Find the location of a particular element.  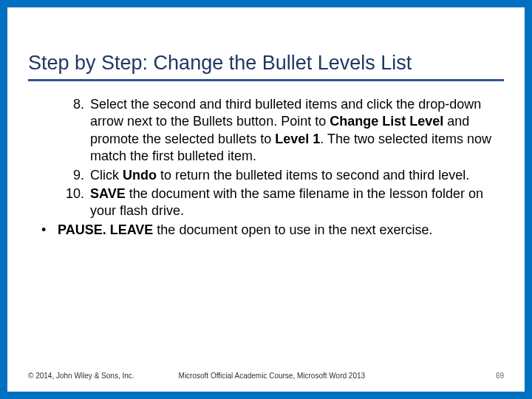

step-item: 8.Select the second and third bulleted i… is located at coordinates (281, 131).